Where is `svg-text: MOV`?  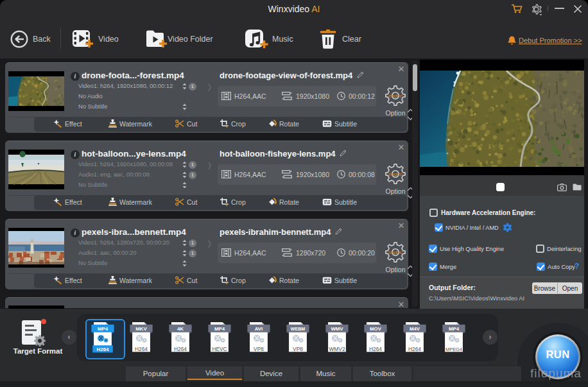 svg-text: MOV is located at coordinates (376, 329).